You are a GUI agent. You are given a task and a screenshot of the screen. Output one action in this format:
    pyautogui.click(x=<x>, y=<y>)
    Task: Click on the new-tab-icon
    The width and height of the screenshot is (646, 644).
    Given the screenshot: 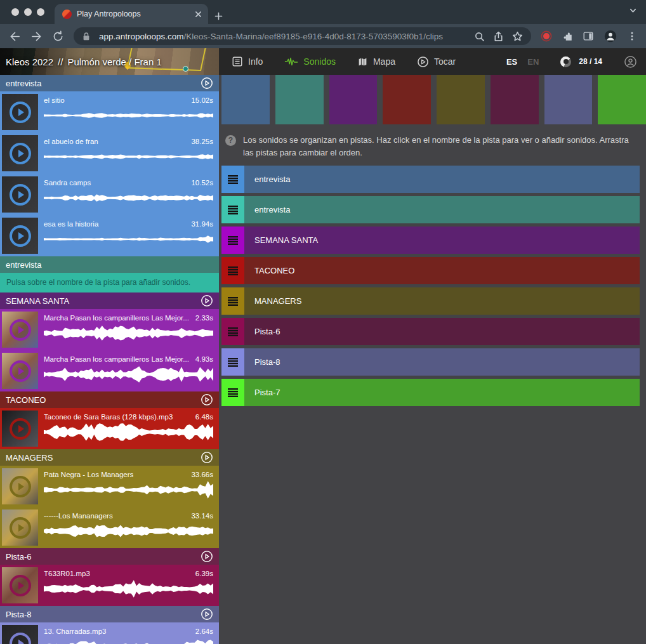 What is the action you would take?
    pyautogui.click(x=218, y=16)
    